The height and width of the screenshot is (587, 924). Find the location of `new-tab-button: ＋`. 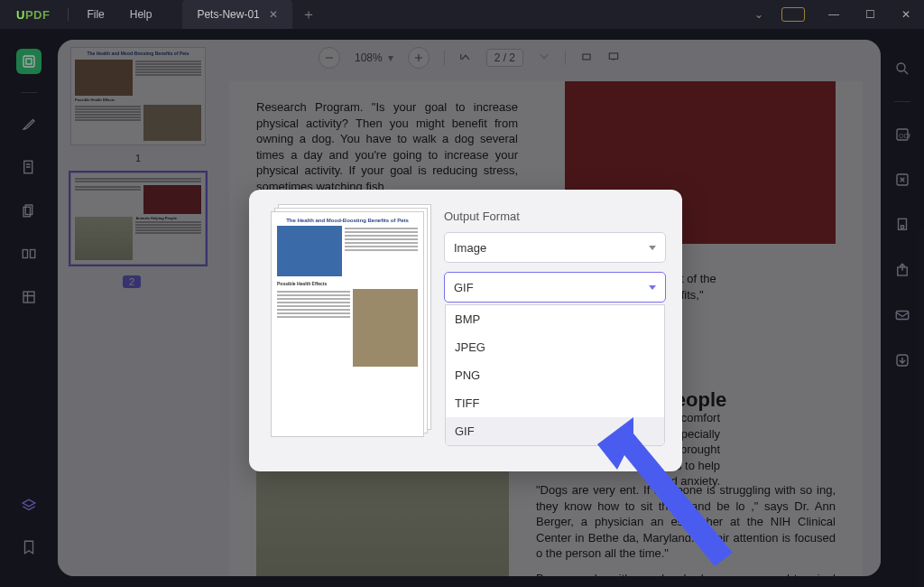

new-tab-button: ＋ is located at coordinates (309, 14).